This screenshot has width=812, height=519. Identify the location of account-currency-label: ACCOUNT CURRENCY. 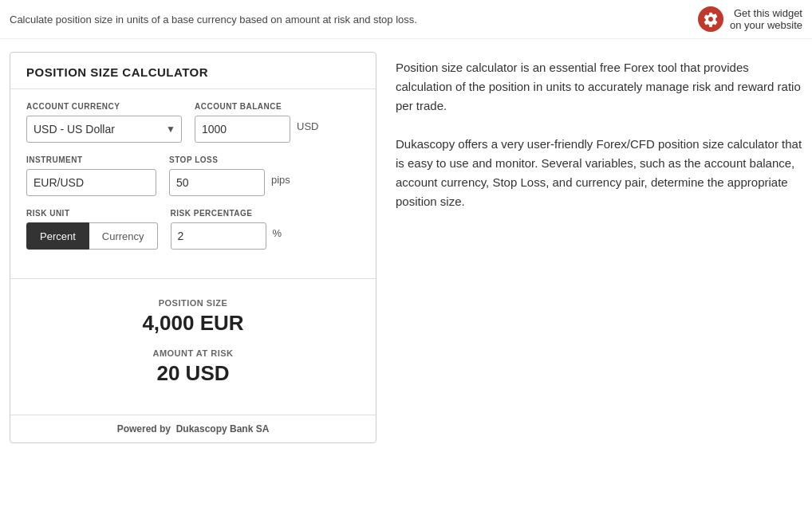
(104, 107).